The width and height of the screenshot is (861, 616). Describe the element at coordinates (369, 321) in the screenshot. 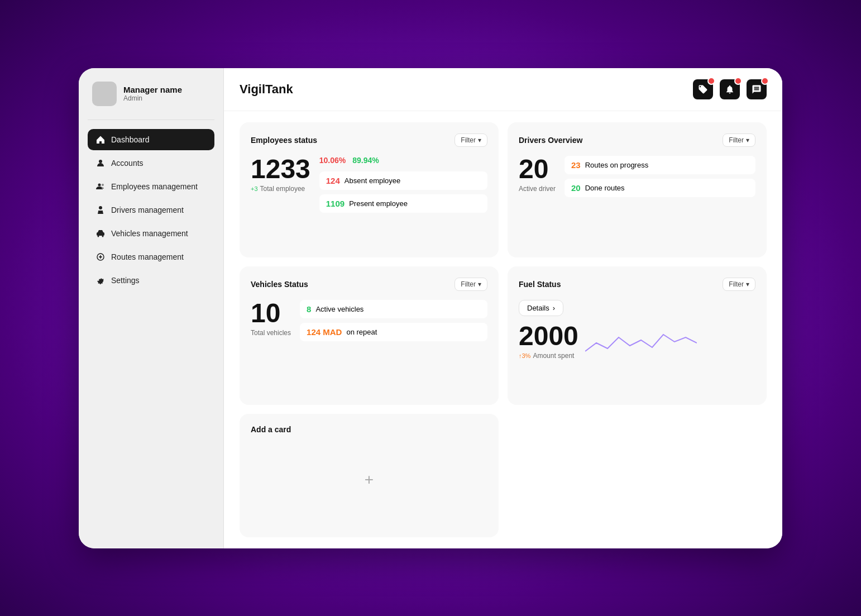

I see `vehicles-body: 10 Total vehicles 8 Active vehicles` at that location.